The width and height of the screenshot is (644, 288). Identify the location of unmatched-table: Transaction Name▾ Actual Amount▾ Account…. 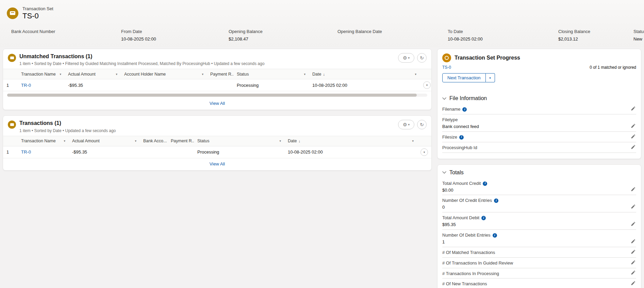
(217, 80).